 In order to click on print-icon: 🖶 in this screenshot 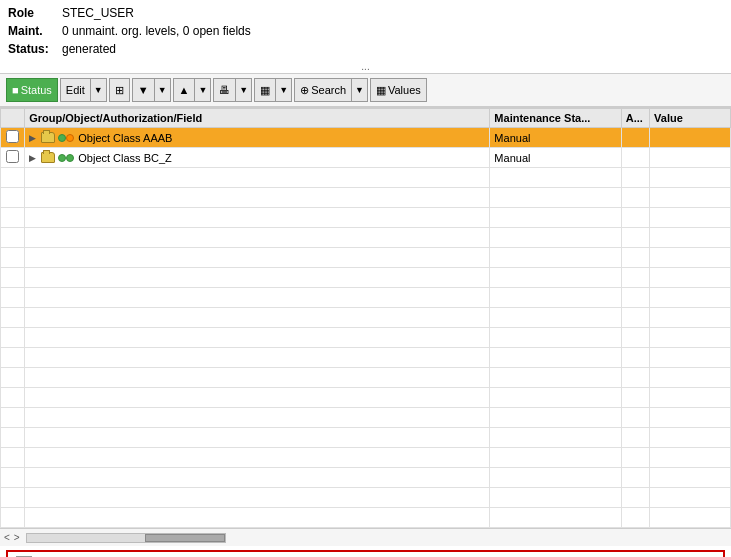, I will do `click(224, 90)`.